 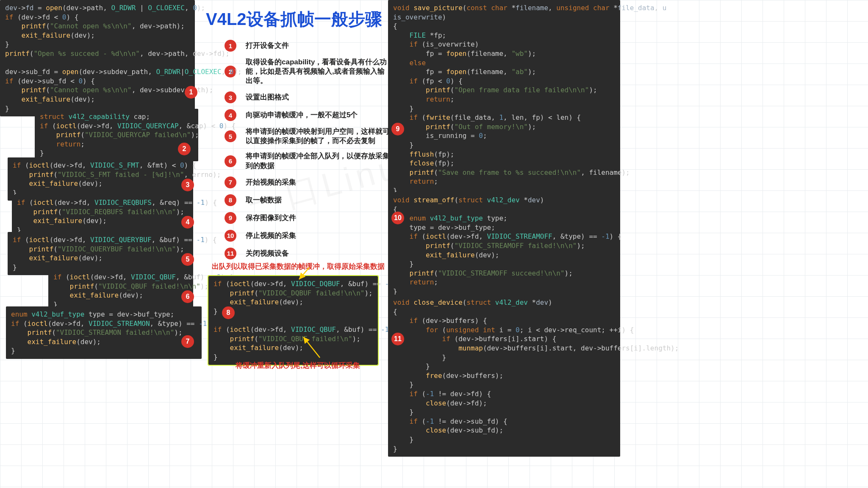 I want to click on code-badge-7: 7, so click(x=188, y=342).